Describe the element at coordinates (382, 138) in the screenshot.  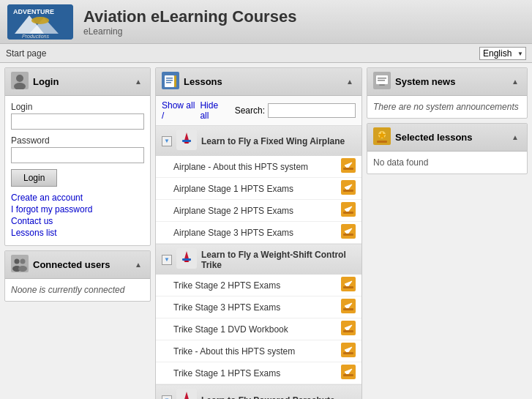
I see `selected-lessons-icon` at that location.